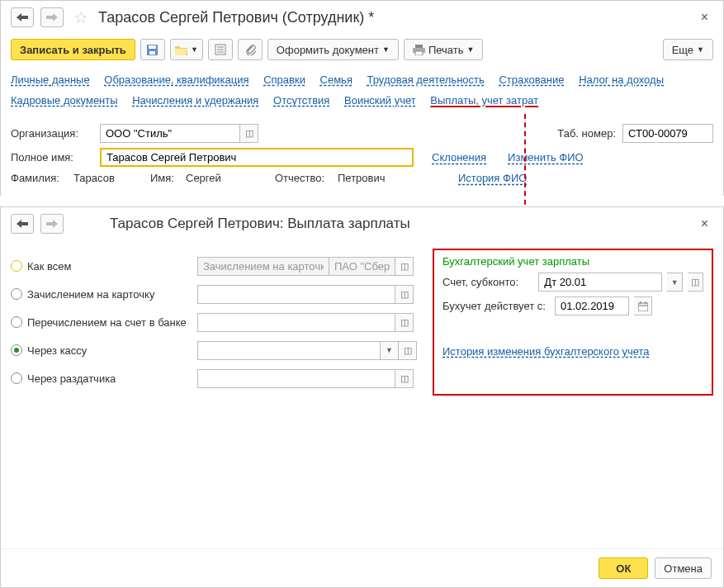 The width and height of the screenshot is (724, 588). What do you see at coordinates (444, 50) in the screenshot?
I see `print-button: Печать ▼` at bounding box center [444, 50].